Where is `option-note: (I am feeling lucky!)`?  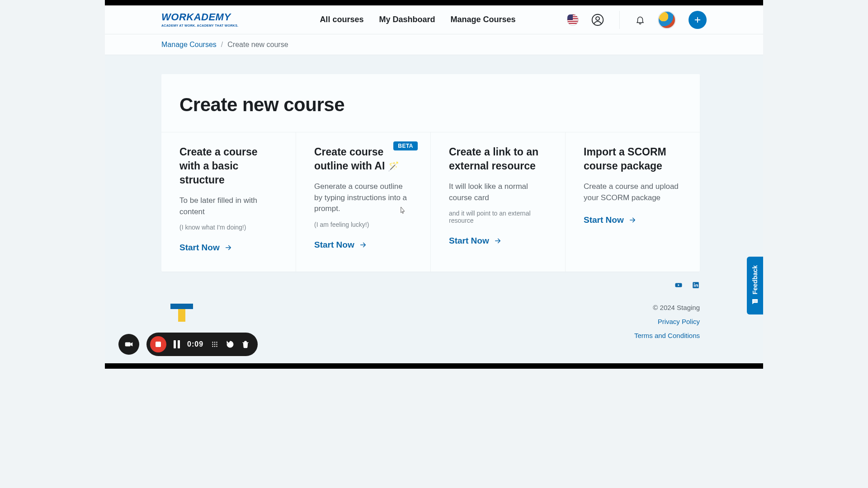
option-note: (I am feeling lucky!) is located at coordinates (363, 225).